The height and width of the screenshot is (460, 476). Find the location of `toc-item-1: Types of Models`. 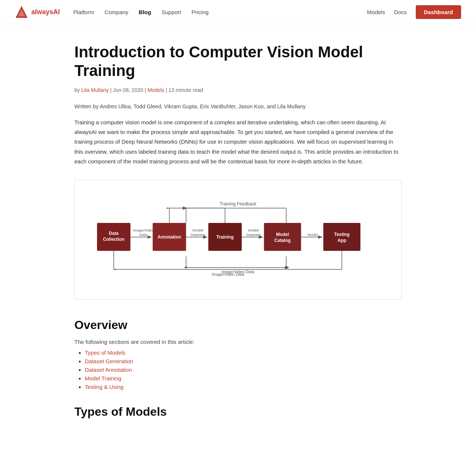

toc-item-1: Types of Models is located at coordinates (243, 353).